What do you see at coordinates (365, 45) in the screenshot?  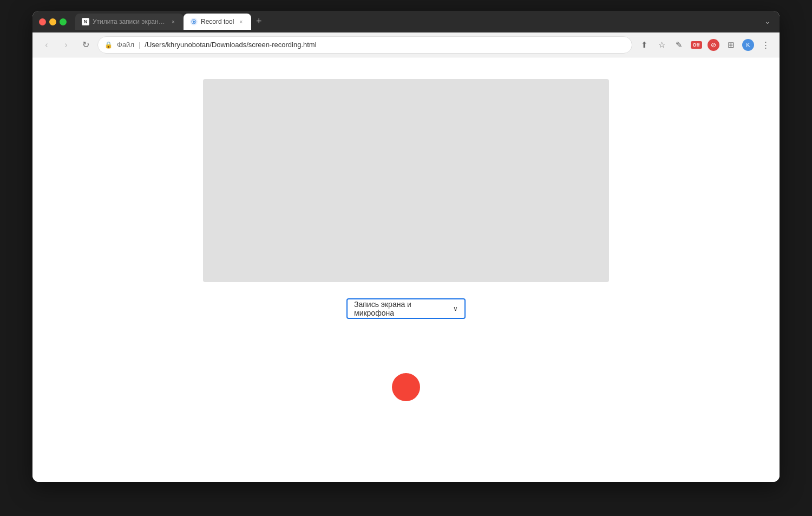 I see `address-bar: 🔒 Файл | /Users/khryunobotan/Downloads/s…` at bounding box center [365, 45].